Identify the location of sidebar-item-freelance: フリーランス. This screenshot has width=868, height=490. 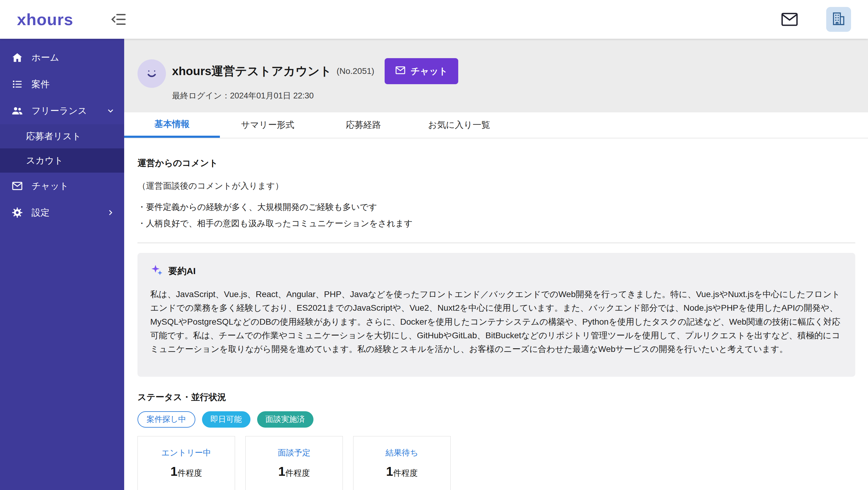
(62, 111).